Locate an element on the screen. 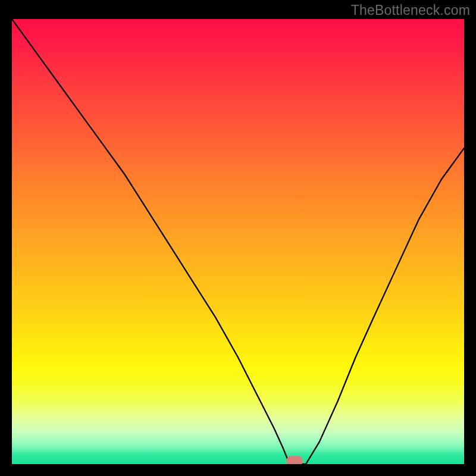 This screenshot has height=476, width=476. optimum-marker is located at coordinates (295, 461).